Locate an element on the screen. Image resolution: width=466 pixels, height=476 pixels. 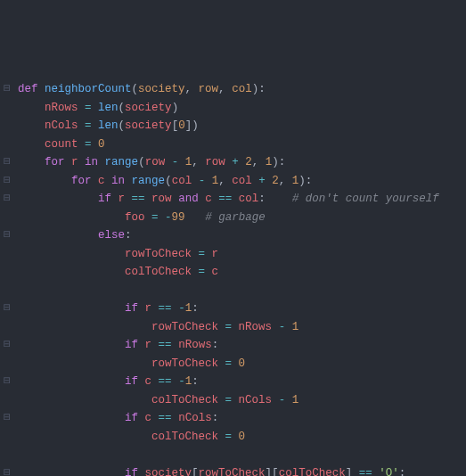
code-text: if c == -1: is located at coordinates (109, 382).